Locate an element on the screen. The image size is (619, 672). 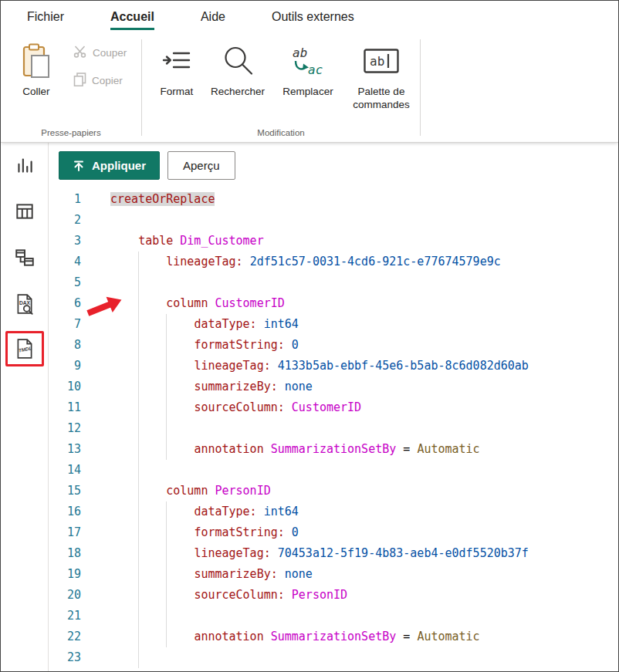
code-line: 18 lineageTag: 70453a12-5f19-4b83-aeb4-e… is located at coordinates (333, 554).